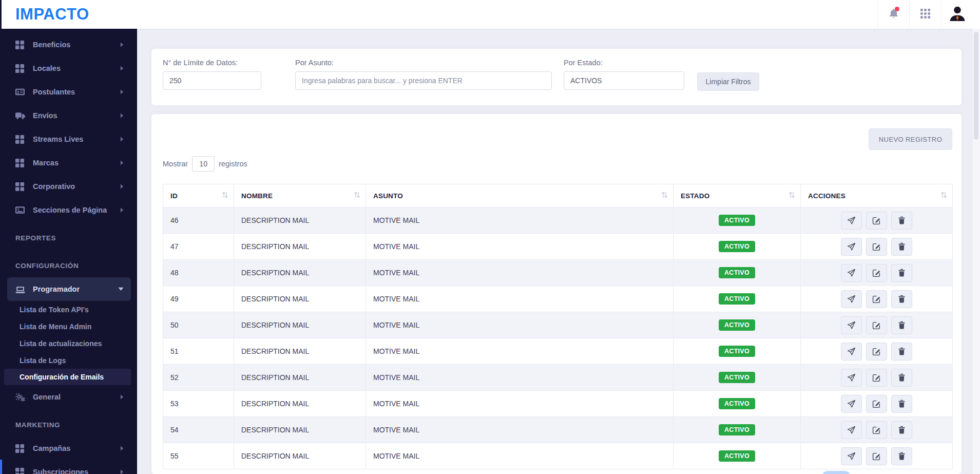 This screenshot has width=980, height=474. What do you see at coordinates (558, 404) in the screenshot?
I see `table-row: 53DESCRIPTION MAILMOTIVE MAILACTIVO` at bounding box center [558, 404].